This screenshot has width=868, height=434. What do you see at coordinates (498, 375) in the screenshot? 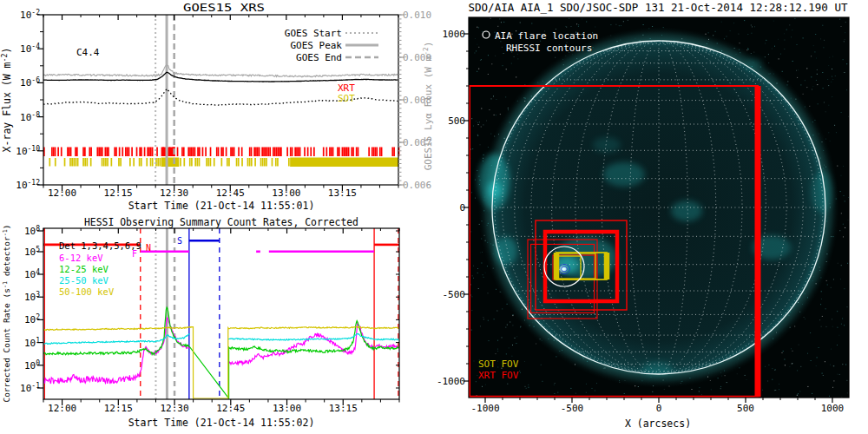
I see `xrt-fov-label: XRT FOV` at bounding box center [498, 375].